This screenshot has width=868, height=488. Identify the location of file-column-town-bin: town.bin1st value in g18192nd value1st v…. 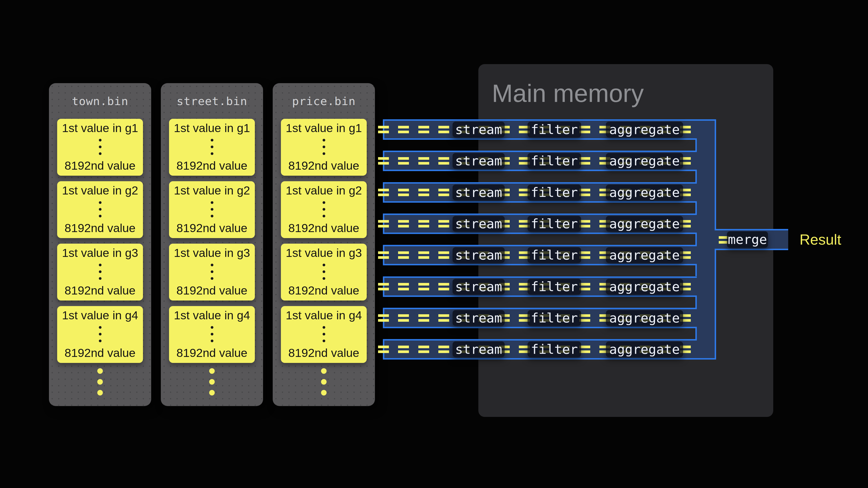
(100, 245).